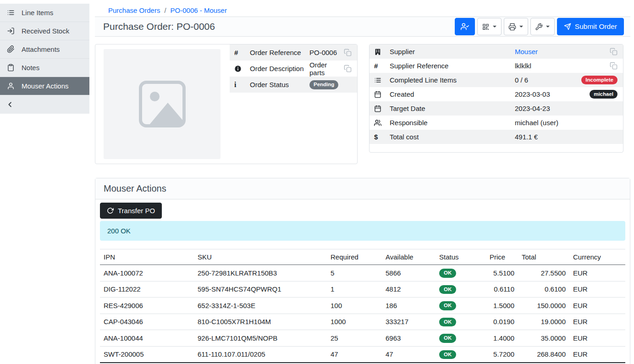 The image size is (634, 364). What do you see at coordinates (45, 68) in the screenshot?
I see `sidebar-item-notes: Notes` at bounding box center [45, 68].